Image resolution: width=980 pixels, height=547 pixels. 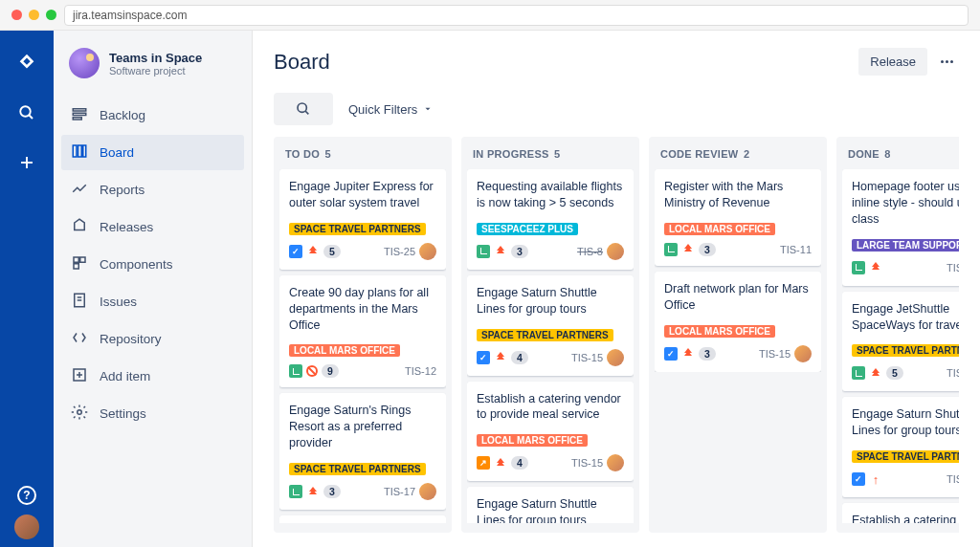 I want to click on maximize-window-button, so click(x=52, y=15).